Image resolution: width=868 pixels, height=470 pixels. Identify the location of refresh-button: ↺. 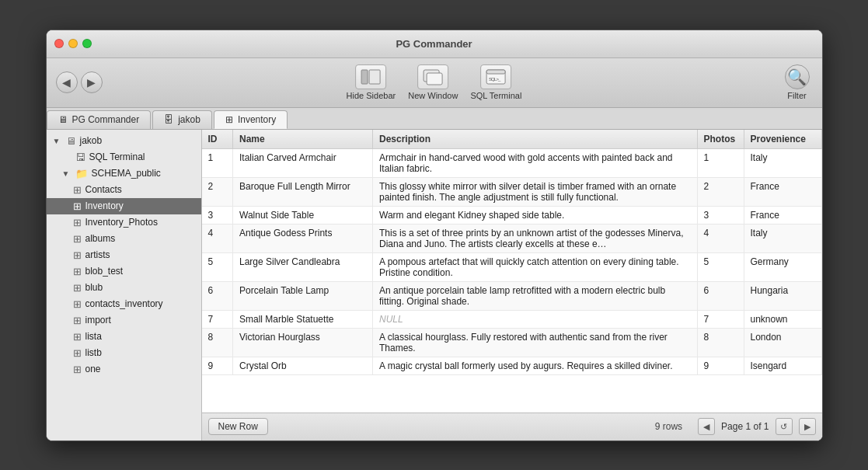
(784, 426).